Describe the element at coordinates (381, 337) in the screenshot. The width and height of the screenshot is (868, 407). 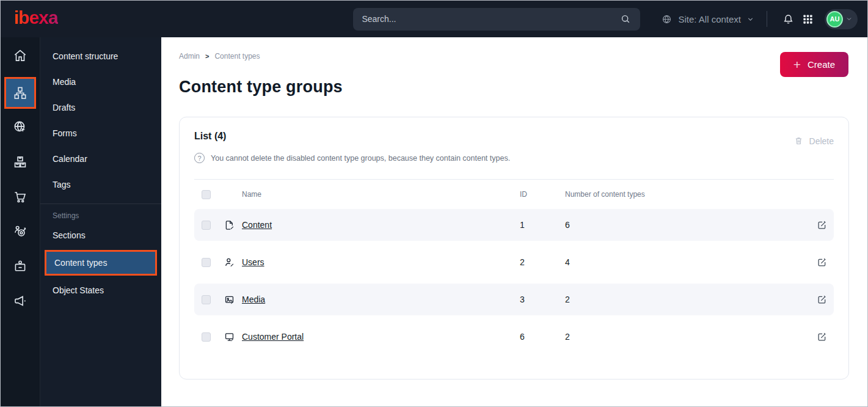
I see `group-name-link: Customer Portal` at that location.